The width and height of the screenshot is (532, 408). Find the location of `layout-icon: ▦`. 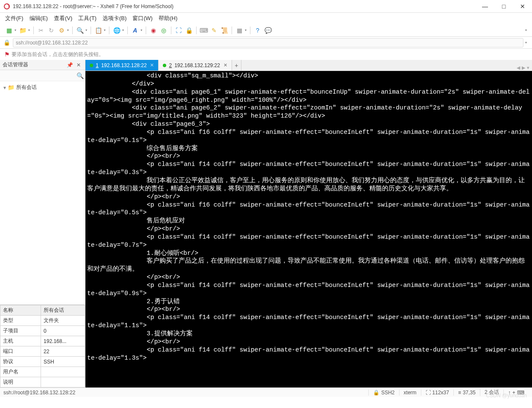

layout-icon: ▦ is located at coordinates (239, 30).